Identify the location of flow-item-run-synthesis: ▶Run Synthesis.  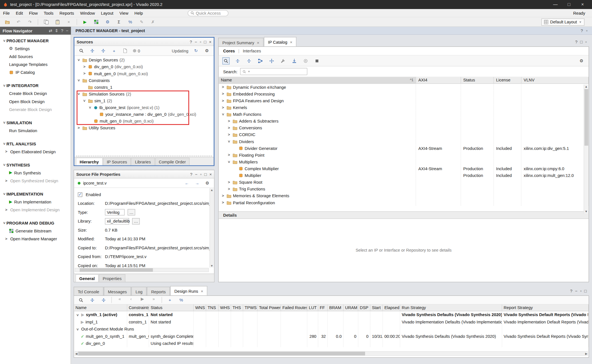
(35, 173).